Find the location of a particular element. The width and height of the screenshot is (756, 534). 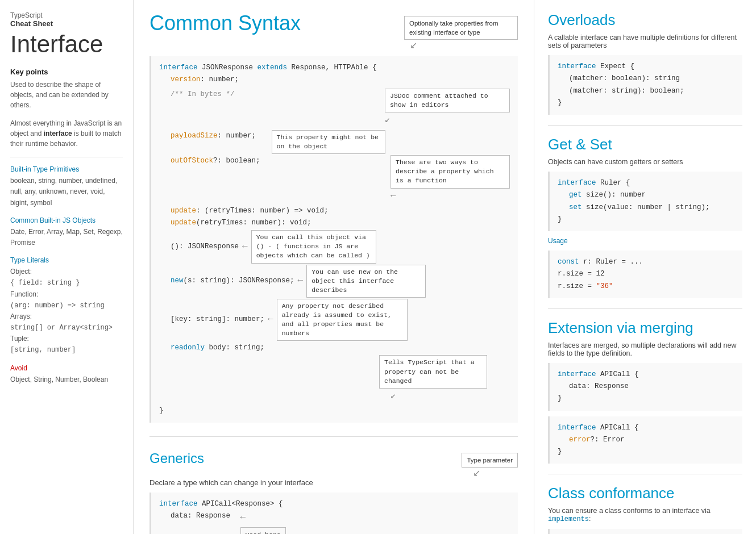

index-callout-box: Any property not described already is as… is located at coordinates (342, 320).